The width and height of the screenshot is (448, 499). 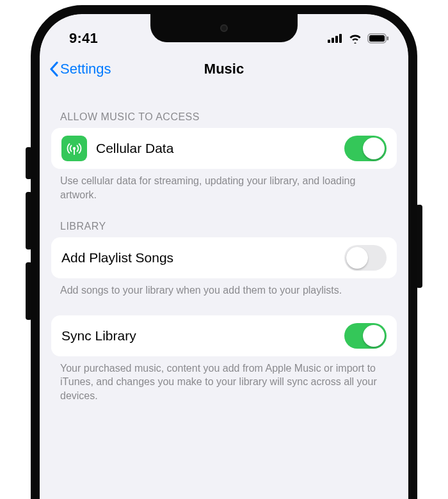 What do you see at coordinates (74, 148) in the screenshot?
I see `cellular-data-icon` at bounding box center [74, 148].